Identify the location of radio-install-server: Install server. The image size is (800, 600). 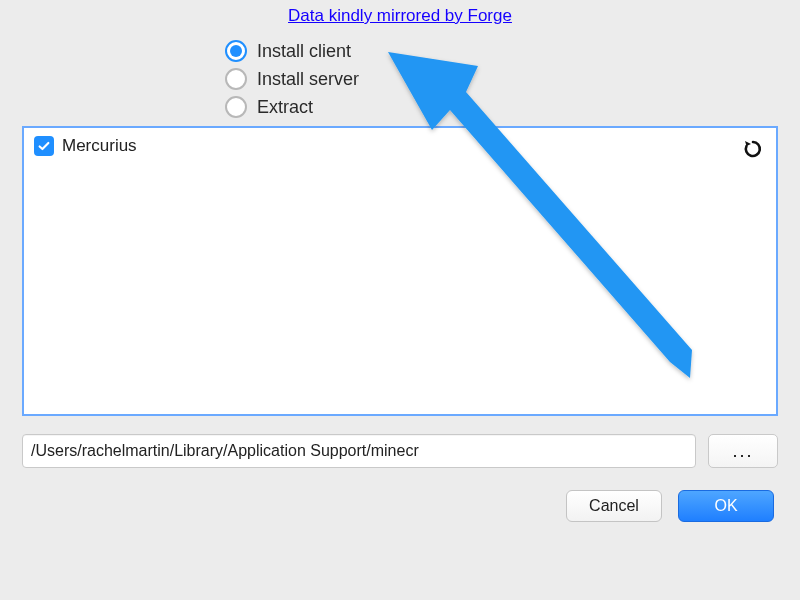
(512, 79).